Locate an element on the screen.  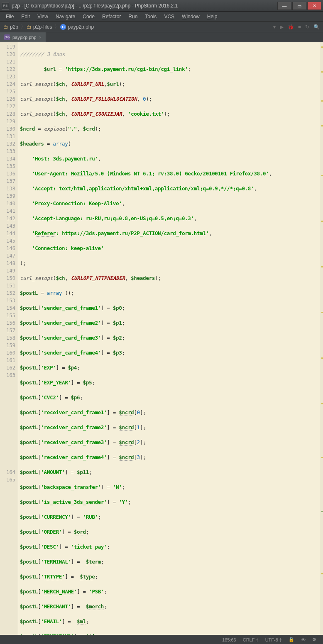
lock-icon: 🔓 is located at coordinates (291, 639).